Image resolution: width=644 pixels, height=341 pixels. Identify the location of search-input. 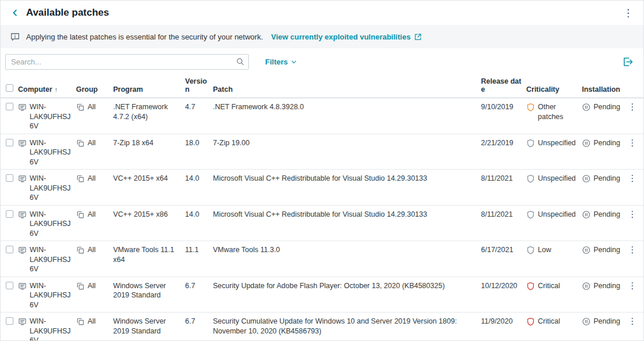
(127, 62).